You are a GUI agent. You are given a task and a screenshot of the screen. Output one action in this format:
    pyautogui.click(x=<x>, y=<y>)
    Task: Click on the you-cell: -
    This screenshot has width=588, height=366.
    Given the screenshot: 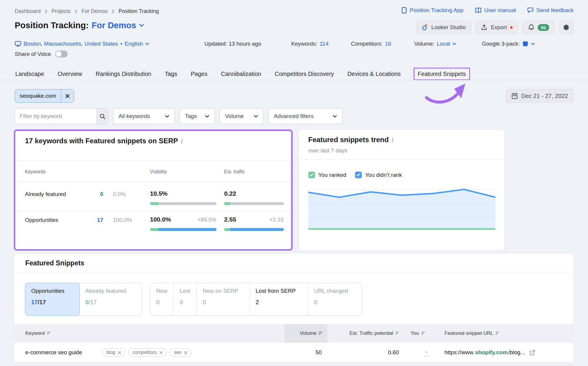 What is the action you would take?
    pyautogui.click(x=427, y=352)
    